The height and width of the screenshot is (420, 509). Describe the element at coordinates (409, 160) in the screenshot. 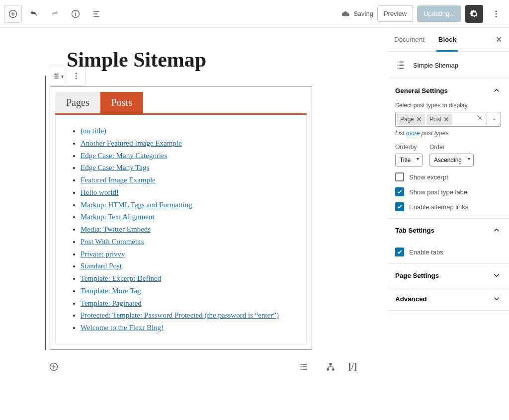

I see `orderby-select: Title` at that location.